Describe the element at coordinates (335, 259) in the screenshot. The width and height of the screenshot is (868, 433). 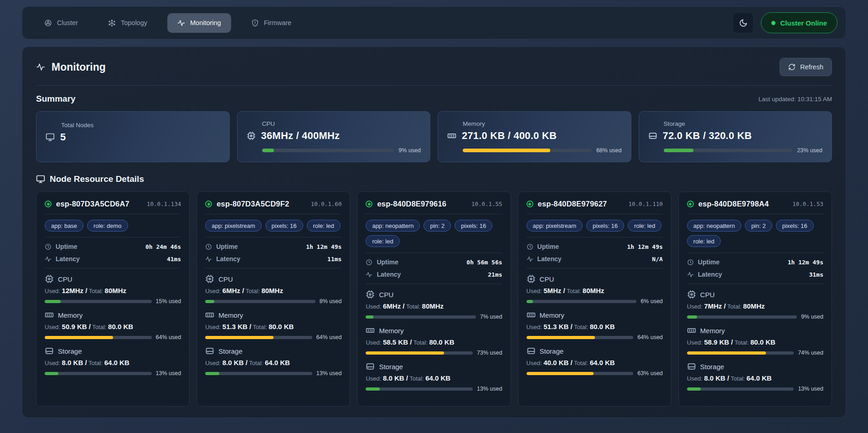
I see `latency-value: 11ms` at that location.